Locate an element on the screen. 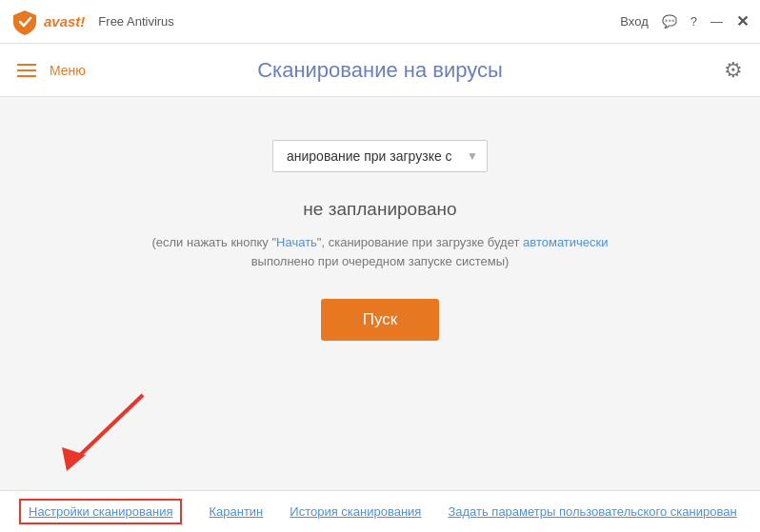 Image resolution: width=760 pixels, height=532 pixels. minimize-button: — is located at coordinates (716, 21).